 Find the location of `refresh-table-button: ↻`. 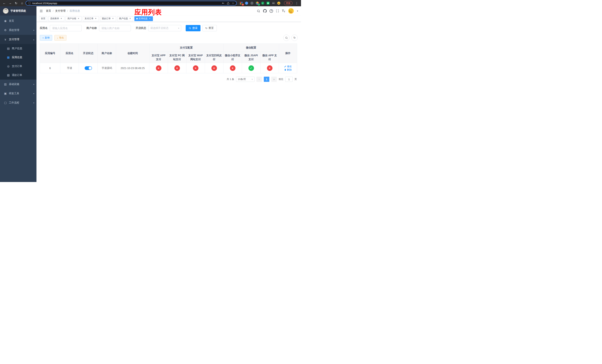

refresh-table-button: ↻ is located at coordinates (295, 38).